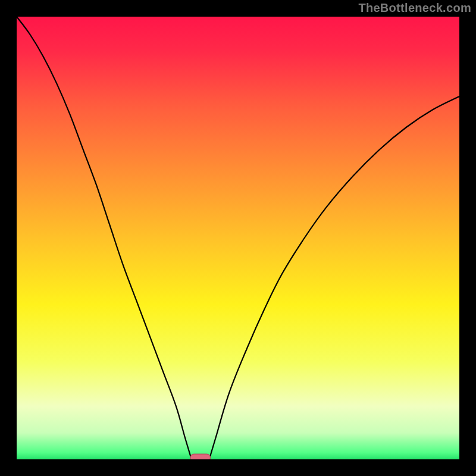  I want to click on watermark-text: TheBottleneck.com, so click(415, 8).